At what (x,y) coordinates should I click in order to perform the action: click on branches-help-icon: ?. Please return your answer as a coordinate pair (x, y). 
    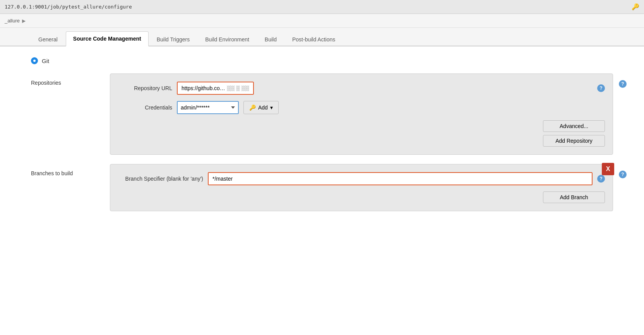
    Looking at the image, I should click on (623, 174).